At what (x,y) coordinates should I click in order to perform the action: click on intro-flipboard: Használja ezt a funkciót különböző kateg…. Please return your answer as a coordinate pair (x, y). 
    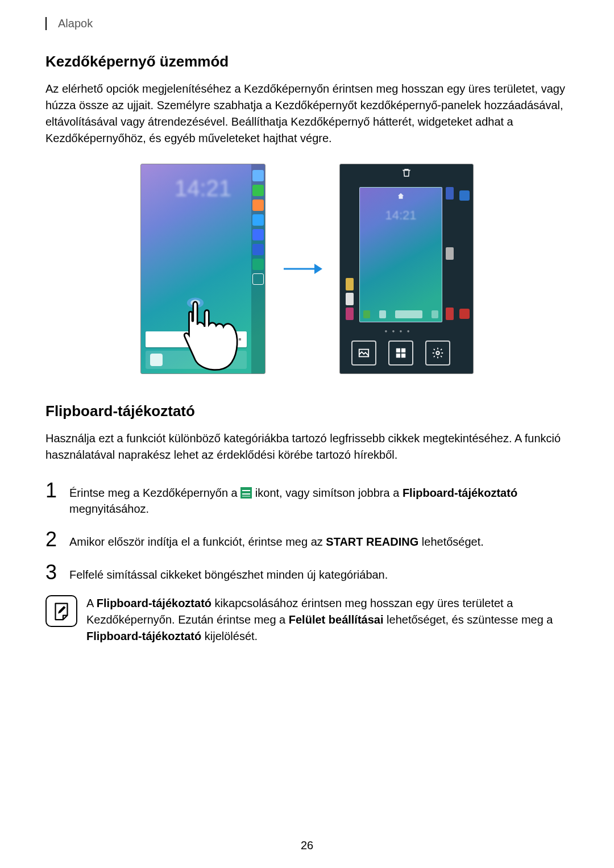
    Looking at the image, I should click on (307, 447).